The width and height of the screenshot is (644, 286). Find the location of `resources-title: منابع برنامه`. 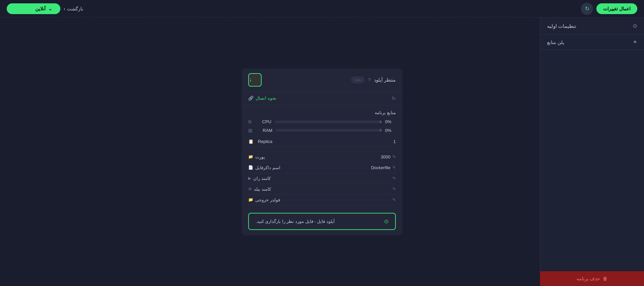

resources-title: منابع برنامه is located at coordinates (322, 113).